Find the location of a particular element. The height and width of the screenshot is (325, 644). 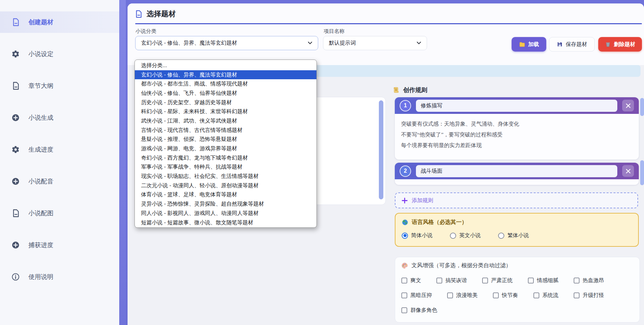

radio-checked-icon is located at coordinates (405, 236).